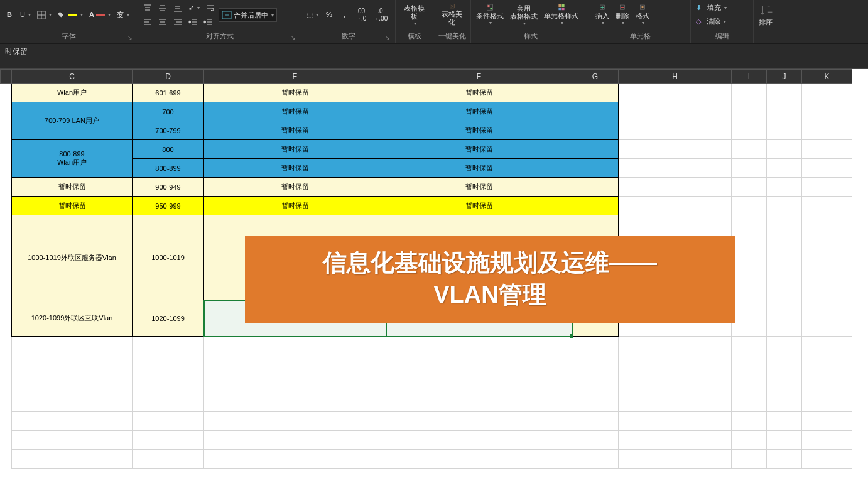 This screenshot has width=868, height=488. Describe the element at coordinates (178, 22) in the screenshot. I see `align-right-button` at that location.